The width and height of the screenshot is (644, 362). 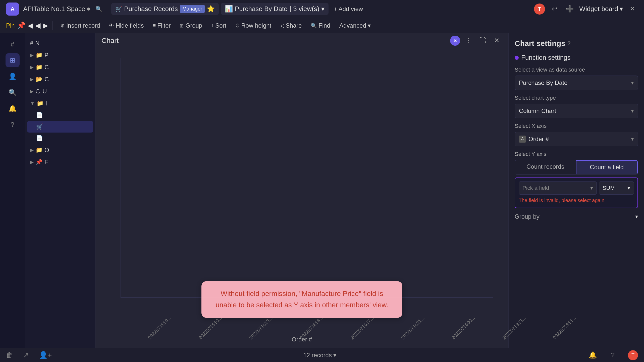 I want to click on group-by-row: Group by ▾, so click(x=576, y=217).